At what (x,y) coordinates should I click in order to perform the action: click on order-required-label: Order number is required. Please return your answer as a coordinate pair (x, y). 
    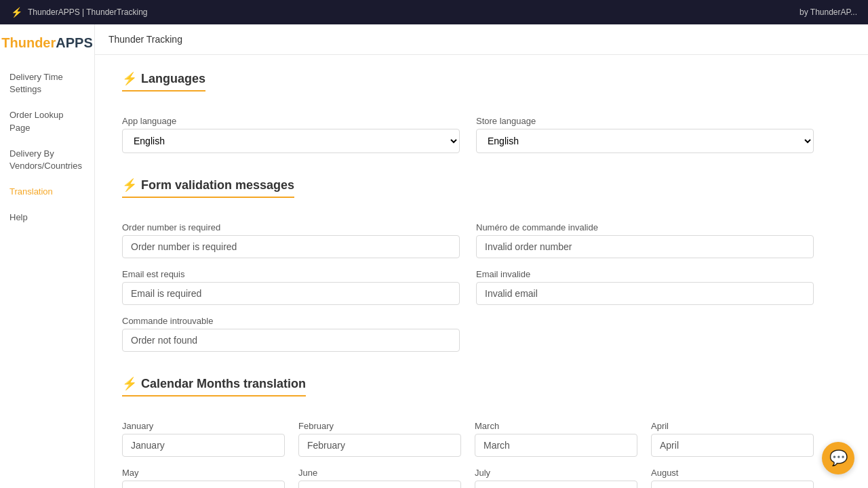
    Looking at the image, I should click on (291, 228).